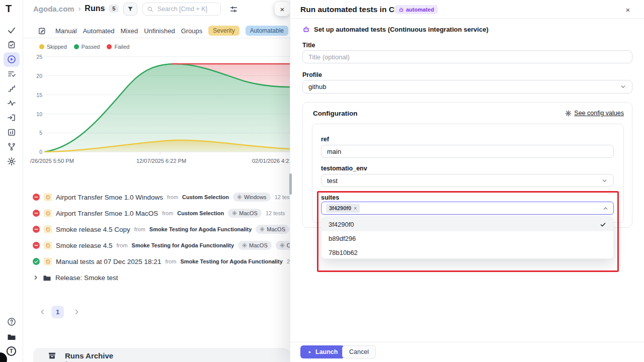  What do you see at coordinates (271, 161) in the screenshot?
I see `x-tick-right: 02/01/2026 4:21 PM` at bounding box center [271, 161].